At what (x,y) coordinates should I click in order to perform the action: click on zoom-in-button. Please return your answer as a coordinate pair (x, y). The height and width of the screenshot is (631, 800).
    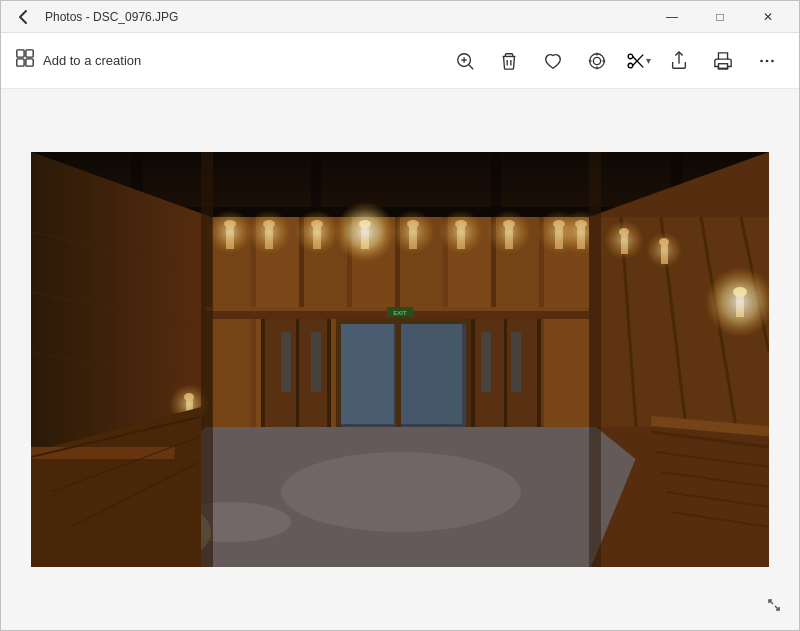
    Looking at the image, I should click on (465, 61).